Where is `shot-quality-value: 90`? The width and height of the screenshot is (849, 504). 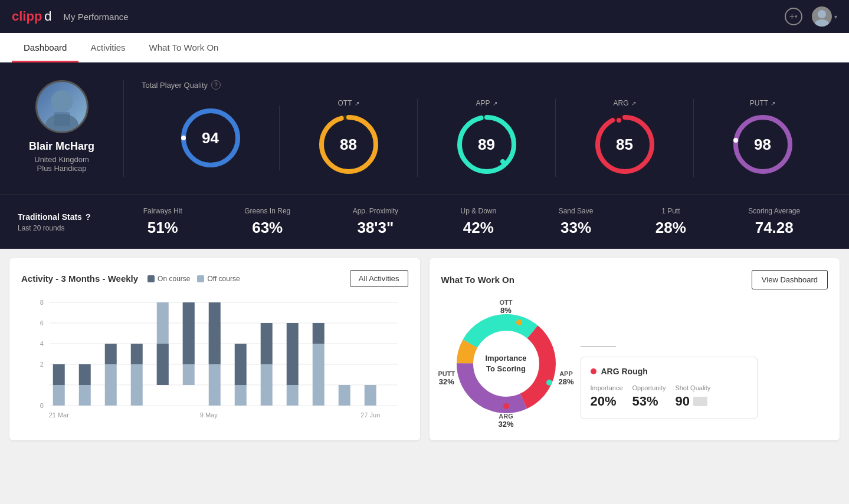
shot-quality-value: 90 is located at coordinates (682, 401).